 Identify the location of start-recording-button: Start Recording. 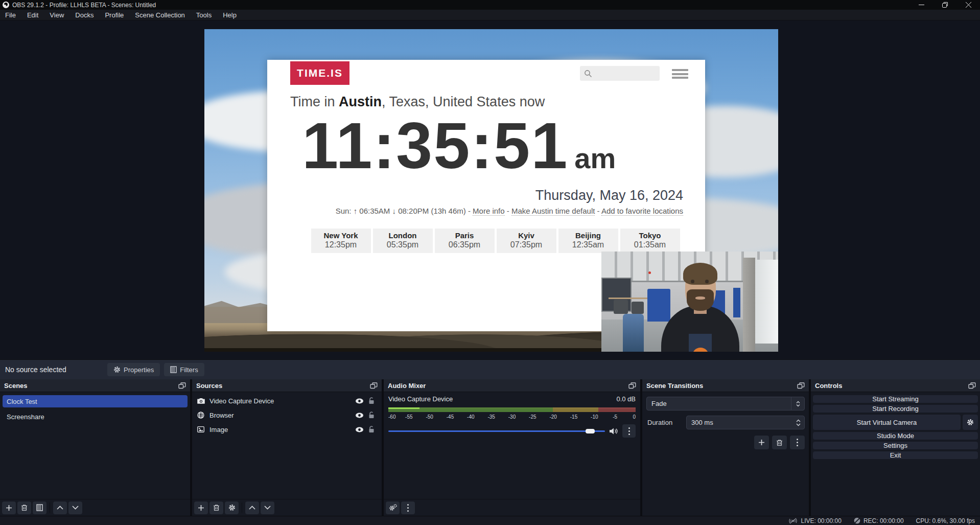
(895, 409).